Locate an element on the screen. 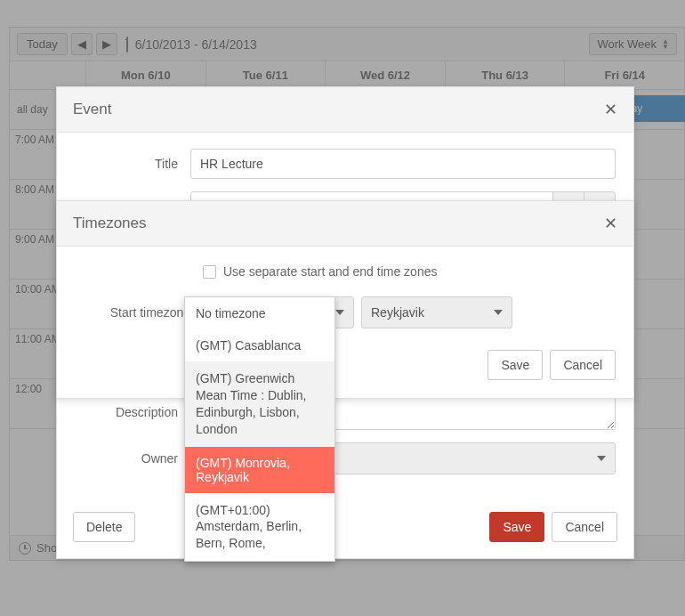 The image size is (685, 616). timezone-option: (GMT+01:00) Amsterdam, Berlin, Bern, Rom… is located at coordinates (260, 527).